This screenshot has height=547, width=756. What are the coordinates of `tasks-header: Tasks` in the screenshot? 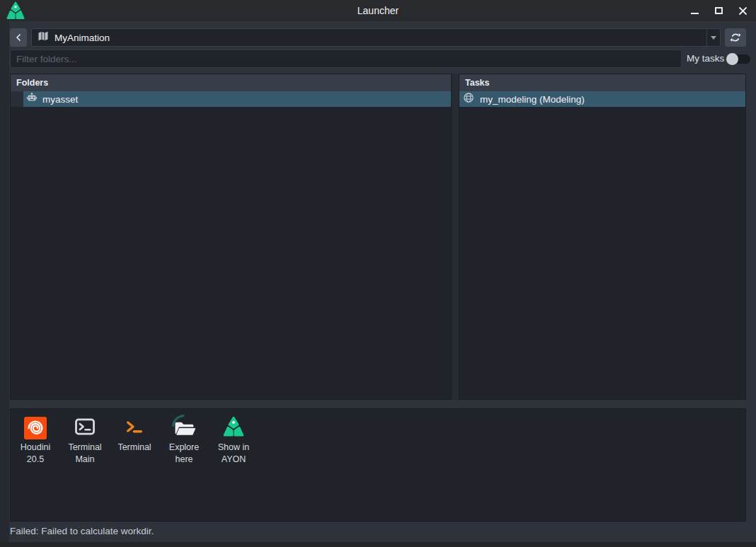 It's located at (602, 83).